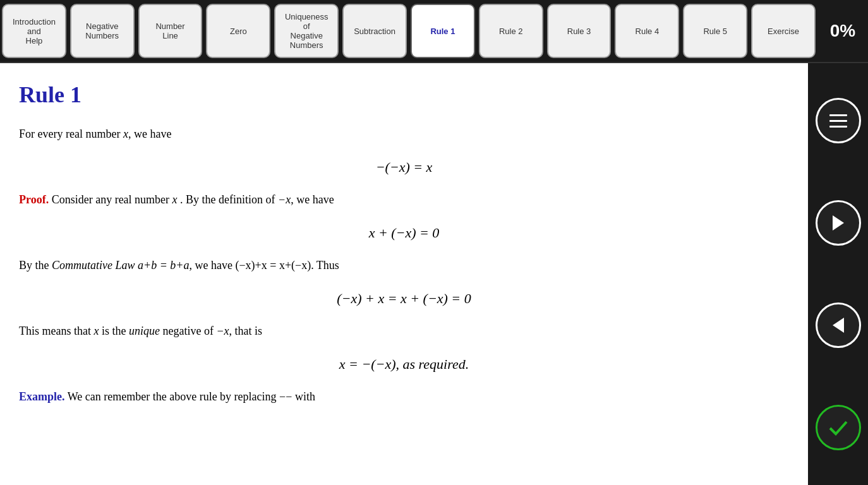  What do you see at coordinates (838, 428) in the screenshot?
I see `check-button` at bounding box center [838, 428].